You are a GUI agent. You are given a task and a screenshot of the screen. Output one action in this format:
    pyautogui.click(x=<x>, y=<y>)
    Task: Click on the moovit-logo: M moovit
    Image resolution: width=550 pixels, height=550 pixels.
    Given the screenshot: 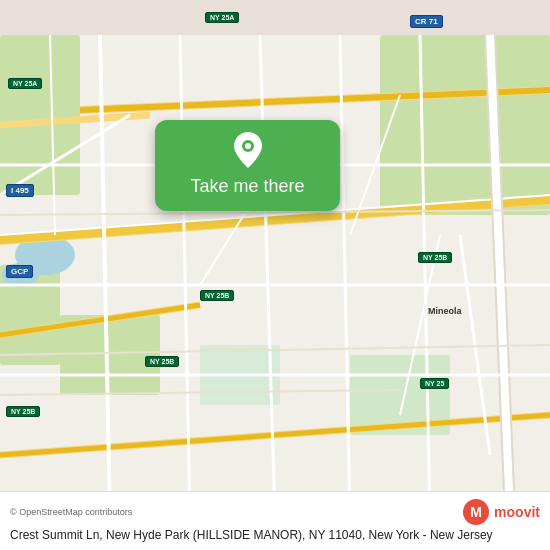 What is the action you would take?
    pyautogui.click(x=501, y=512)
    